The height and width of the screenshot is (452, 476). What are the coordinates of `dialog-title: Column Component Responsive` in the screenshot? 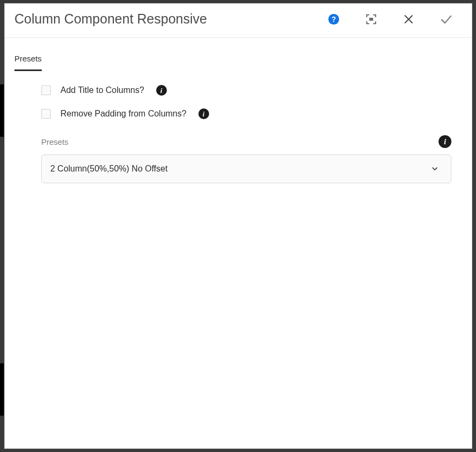 It's located at (165, 19).